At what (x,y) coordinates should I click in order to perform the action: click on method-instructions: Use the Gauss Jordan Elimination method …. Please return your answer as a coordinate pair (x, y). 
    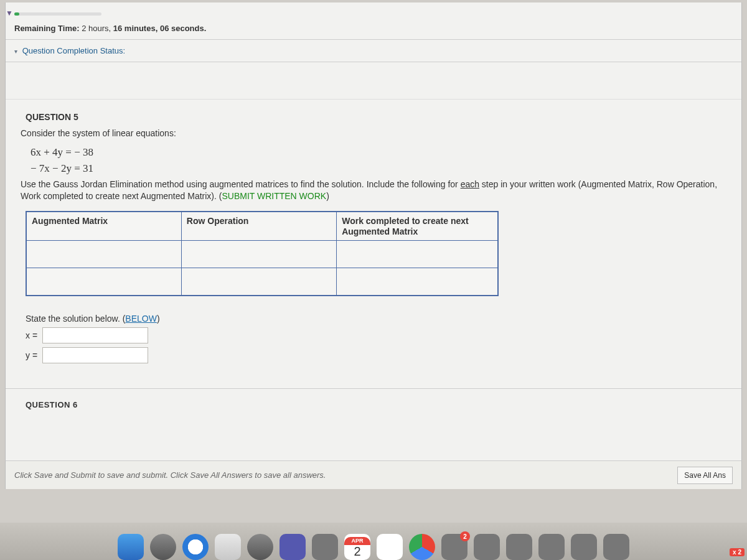
    Looking at the image, I should click on (374, 190).